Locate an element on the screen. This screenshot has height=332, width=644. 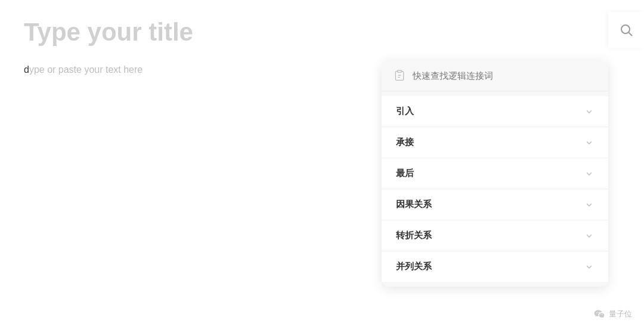
panel-item-label-turn: 转折关系 is located at coordinates (414, 235).